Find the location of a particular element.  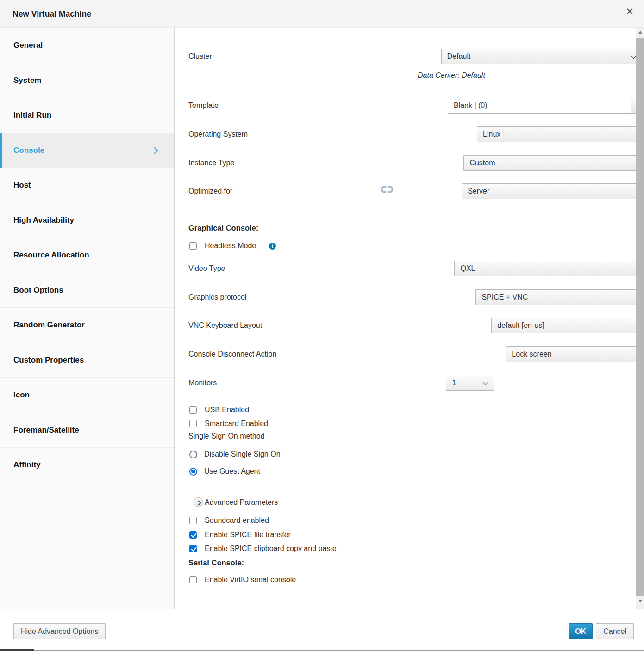

triangle-up-icon is located at coordinates (640, 32).